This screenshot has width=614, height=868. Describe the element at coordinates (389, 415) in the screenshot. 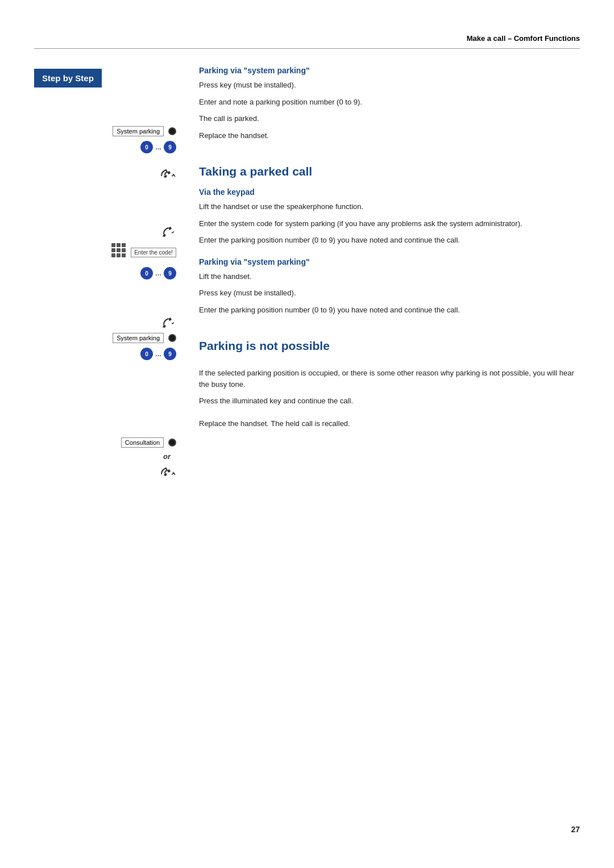

I see `content-spacer5` at that location.